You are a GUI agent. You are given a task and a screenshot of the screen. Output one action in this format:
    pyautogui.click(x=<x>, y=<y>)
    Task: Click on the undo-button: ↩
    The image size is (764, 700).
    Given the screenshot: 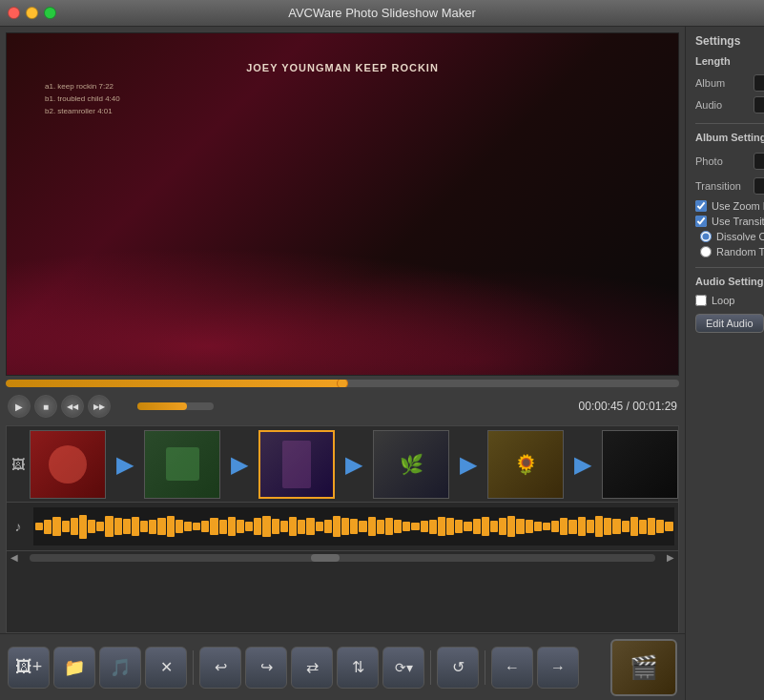 What is the action you would take?
    pyautogui.click(x=220, y=668)
    